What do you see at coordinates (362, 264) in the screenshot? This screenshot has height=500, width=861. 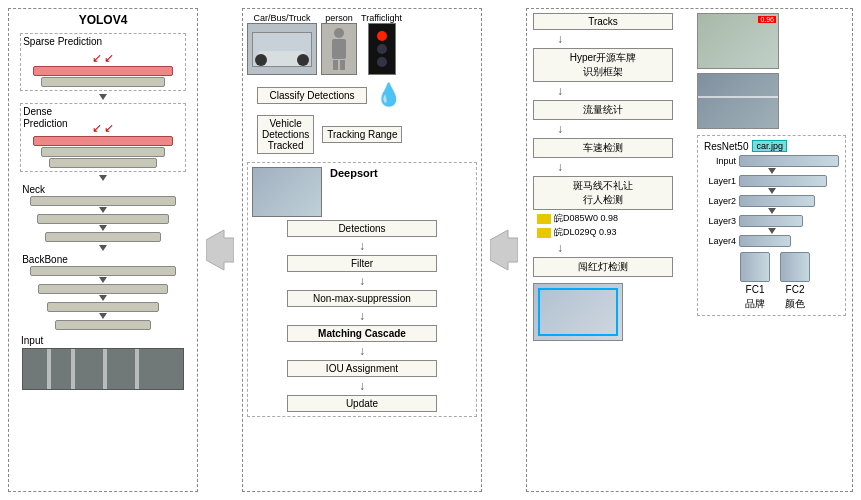 I see `filter-box: Filter` at bounding box center [362, 264].